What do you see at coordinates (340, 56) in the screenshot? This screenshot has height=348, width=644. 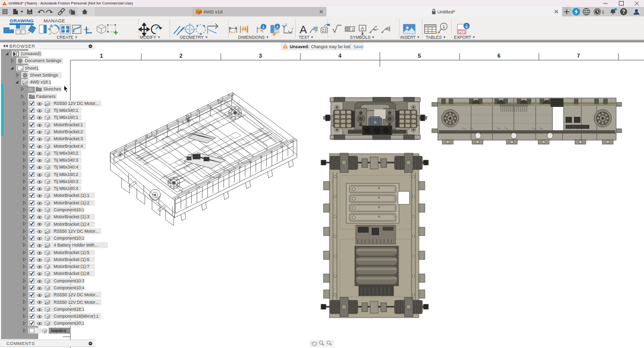 I see `svg-text: 4` at bounding box center [340, 56].